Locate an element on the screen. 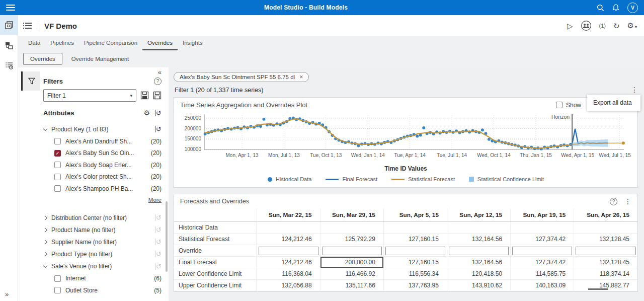 Image resolution: width=644 pixels, height=301 pixels. table-cell: 132,056.88 is located at coordinates (288, 286).